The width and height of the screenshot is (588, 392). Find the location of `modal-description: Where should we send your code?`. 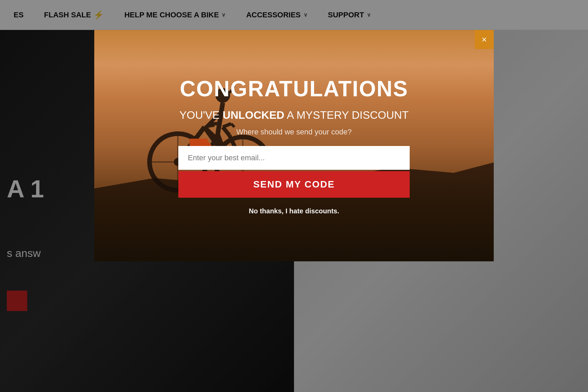

modal-description: Where should we send your code? is located at coordinates (294, 132).